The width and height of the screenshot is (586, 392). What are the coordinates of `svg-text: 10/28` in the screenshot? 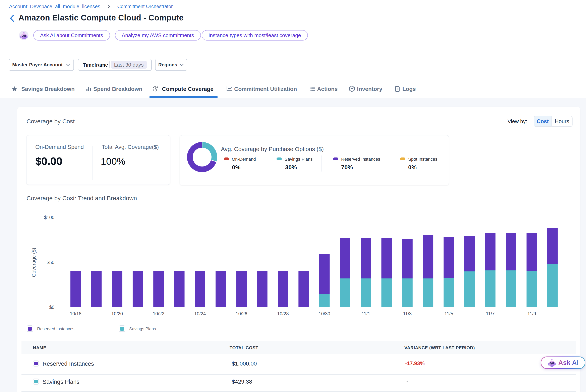 It's located at (283, 314).